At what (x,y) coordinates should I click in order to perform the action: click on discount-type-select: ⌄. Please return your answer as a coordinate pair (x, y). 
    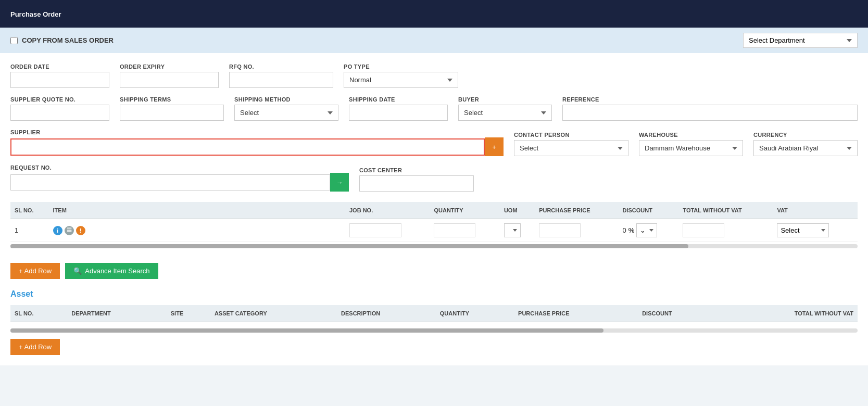
    Looking at the image, I should click on (647, 230).